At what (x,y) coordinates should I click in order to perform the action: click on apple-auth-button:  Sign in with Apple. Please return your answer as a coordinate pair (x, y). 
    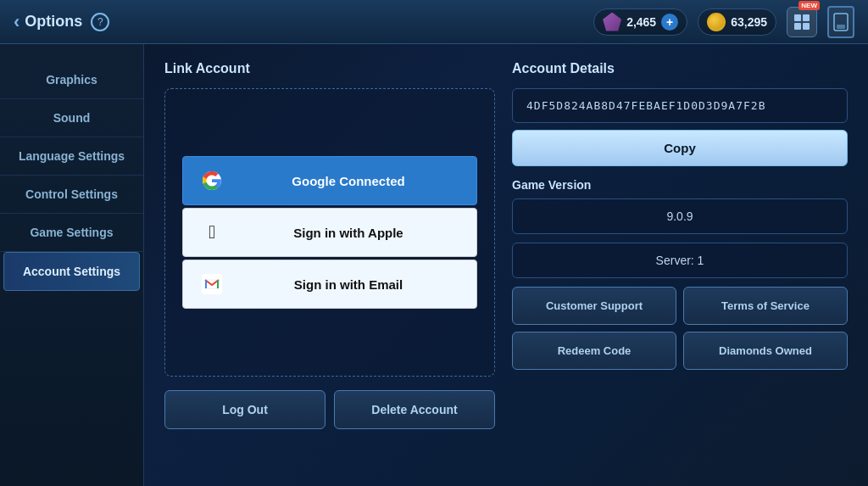
    Looking at the image, I should click on (330, 232).